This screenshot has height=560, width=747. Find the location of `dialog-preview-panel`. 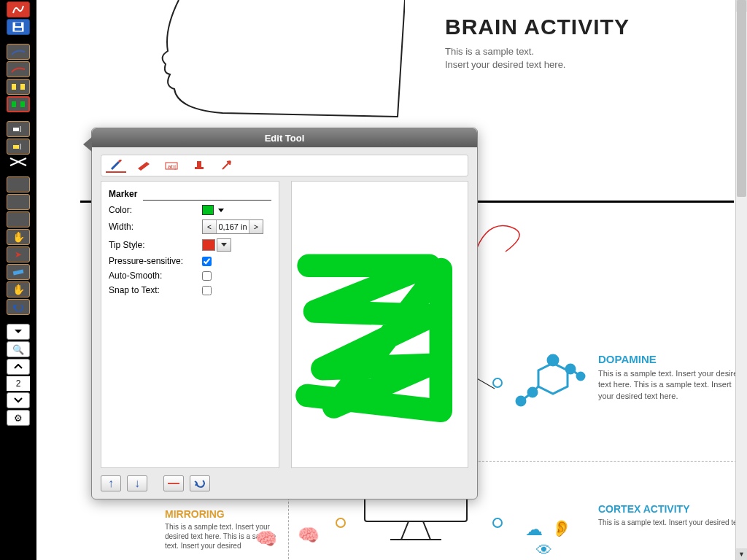

dialog-preview-panel is located at coordinates (379, 324).